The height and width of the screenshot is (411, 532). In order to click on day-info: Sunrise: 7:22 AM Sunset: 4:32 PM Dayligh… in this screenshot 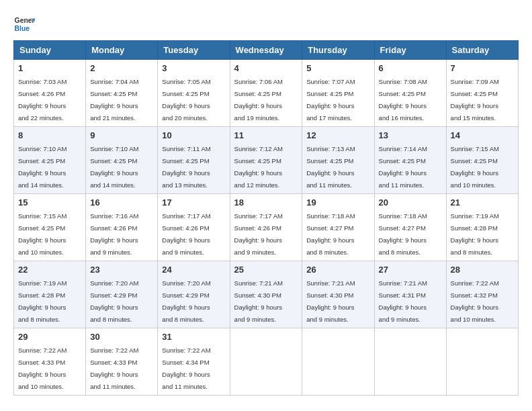, I will do `click(475, 301)`.